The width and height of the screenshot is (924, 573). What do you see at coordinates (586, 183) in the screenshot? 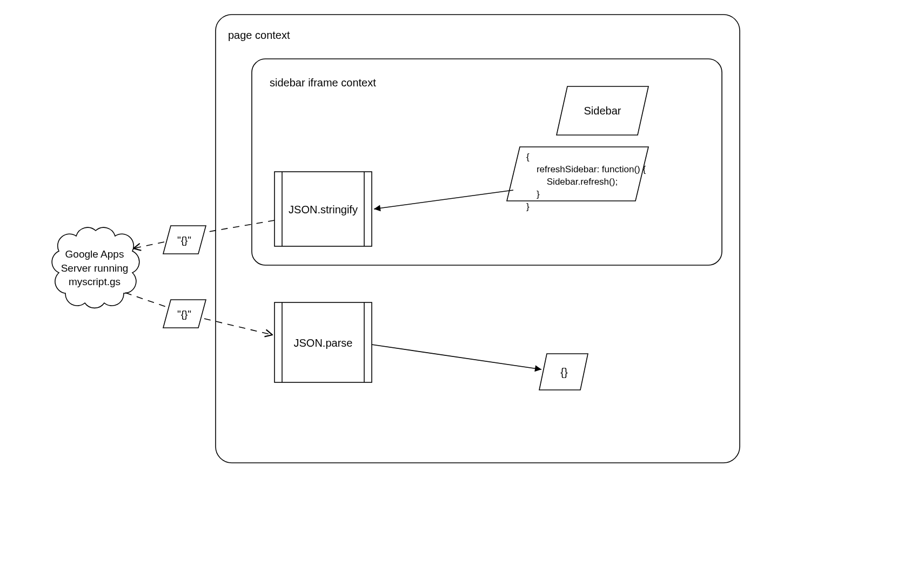
I see `code-block-text: { refreshSidebar: function() { Sidebar.r…` at bounding box center [586, 183].